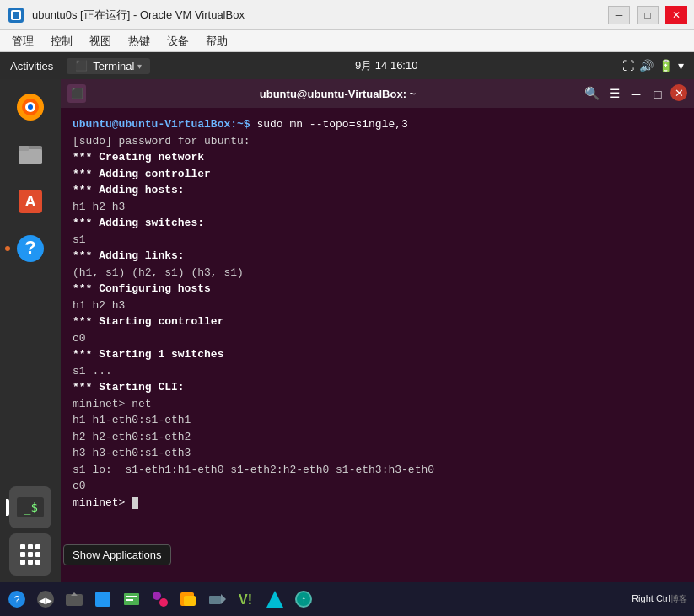  Describe the element at coordinates (648, 15) in the screenshot. I see `maximize-button: □` at that location.